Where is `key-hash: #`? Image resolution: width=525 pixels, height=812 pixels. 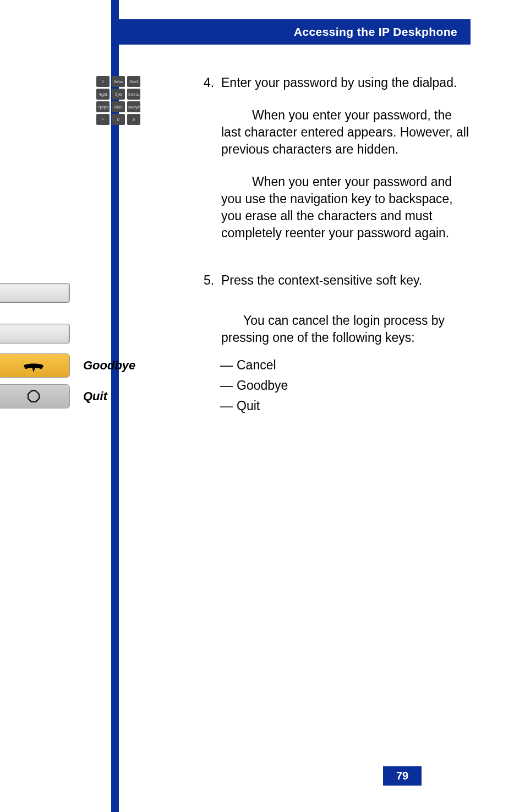 key-hash: # is located at coordinates (134, 119).